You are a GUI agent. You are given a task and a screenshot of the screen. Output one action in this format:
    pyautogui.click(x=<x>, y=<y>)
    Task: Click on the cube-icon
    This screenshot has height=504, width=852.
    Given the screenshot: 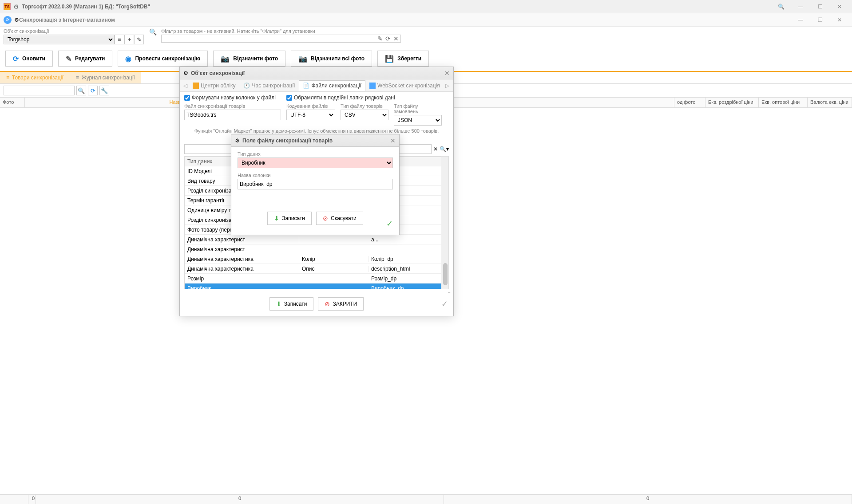 What is the action you would take?
    pyautogui.click(x=196, y=86)
    